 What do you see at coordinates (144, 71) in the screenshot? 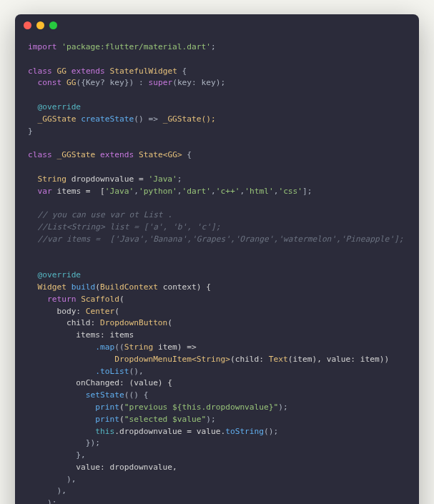
I see `type-statefulwidget: StatefulWidget` at bounding box center [144, 71].